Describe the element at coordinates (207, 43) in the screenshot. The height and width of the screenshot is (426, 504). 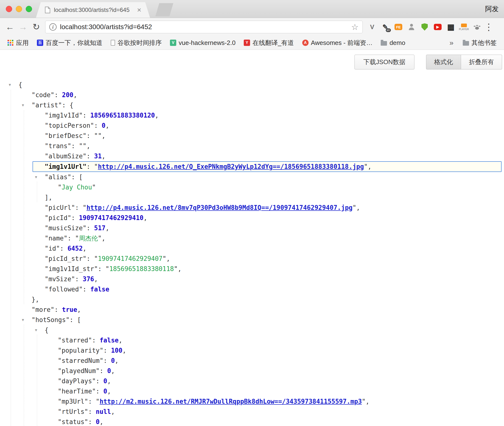
I see `bookmark-label: vue-hackernews-2.0` at that location.